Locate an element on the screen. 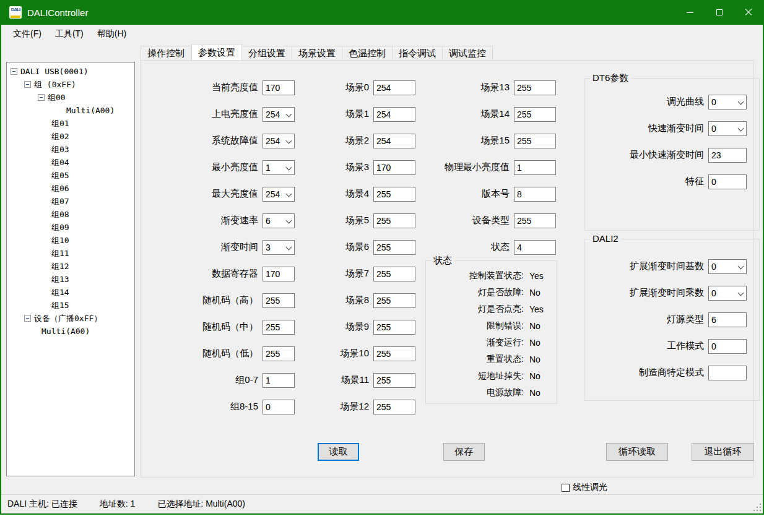 This screenshot has width=764, height=532. tree-item-group06: 组06 is located at coordinates (71, 188).